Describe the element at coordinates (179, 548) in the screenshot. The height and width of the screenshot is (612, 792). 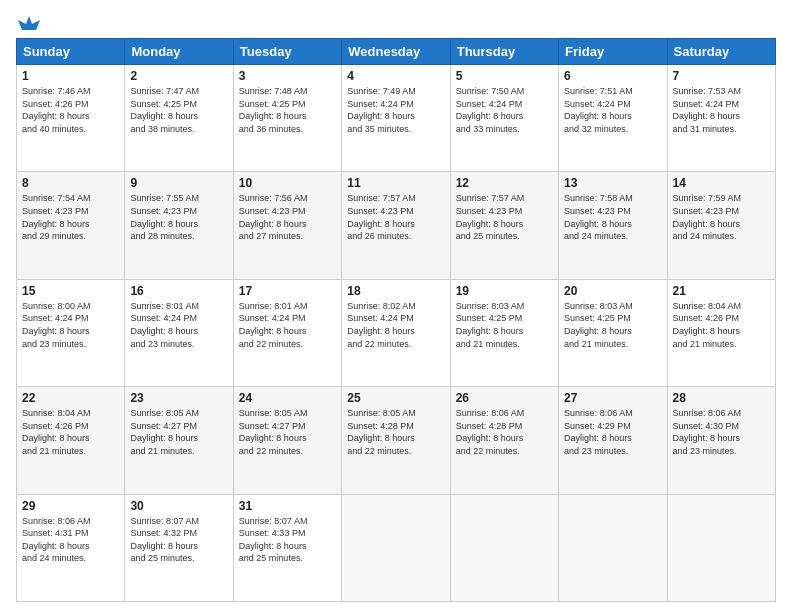
I see `calendar-cell: 30Sunrise: 8:07 AMSunset: 4:32 PMDayligh…` at that location.